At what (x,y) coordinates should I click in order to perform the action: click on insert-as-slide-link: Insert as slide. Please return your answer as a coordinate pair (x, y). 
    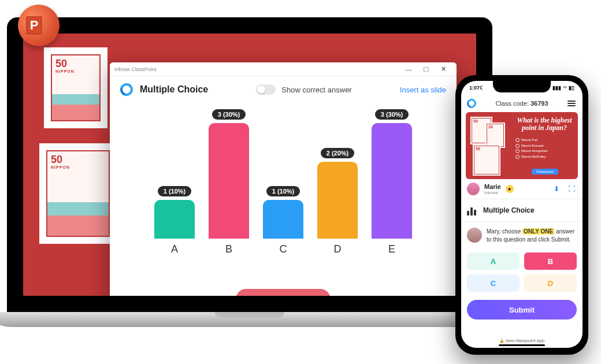
    Looking at the image, I should click on (423, 90).